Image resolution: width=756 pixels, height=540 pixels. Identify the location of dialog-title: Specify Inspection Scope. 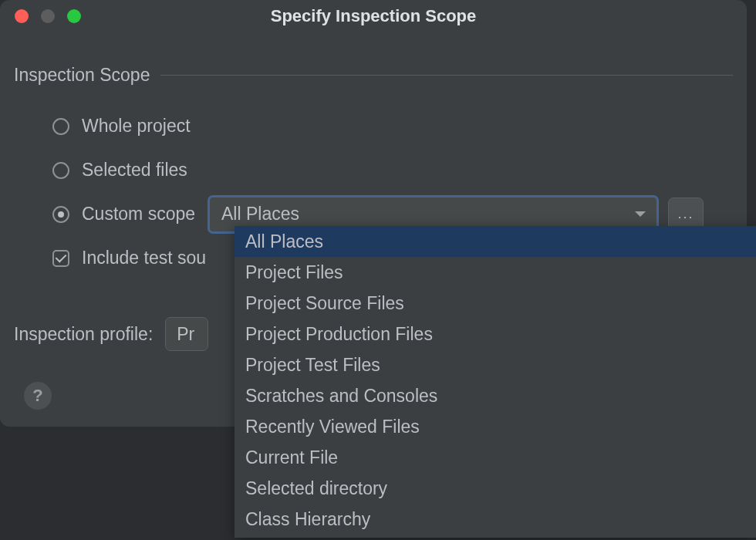
(373, 16).